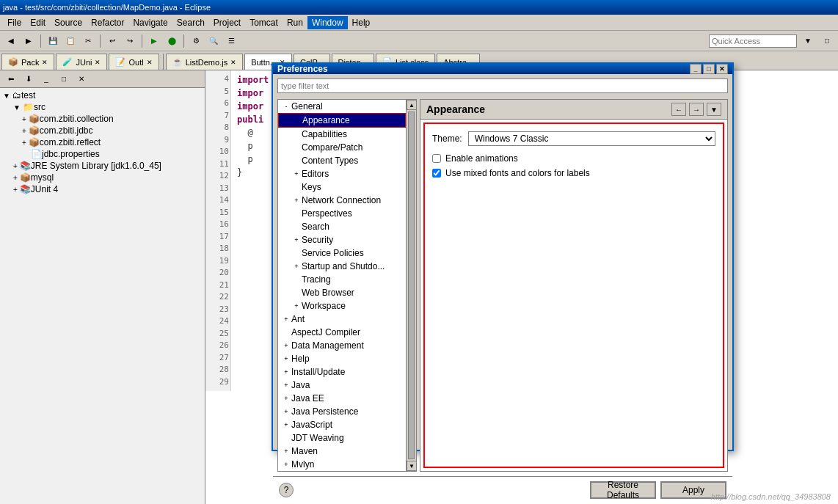  What do you see at coordinates (88, 41) in the screenshot?
I see `toolbar-btn-5: ✂` at bounding box center [88, 41].